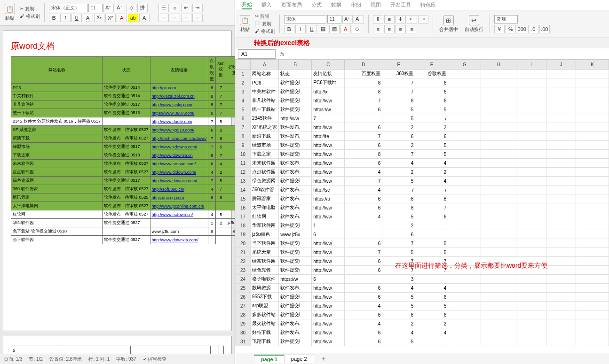 The height and width of the screenshot is (364, 609). I want to click on excel-cell: 绿盟市场, so click(265, 146).